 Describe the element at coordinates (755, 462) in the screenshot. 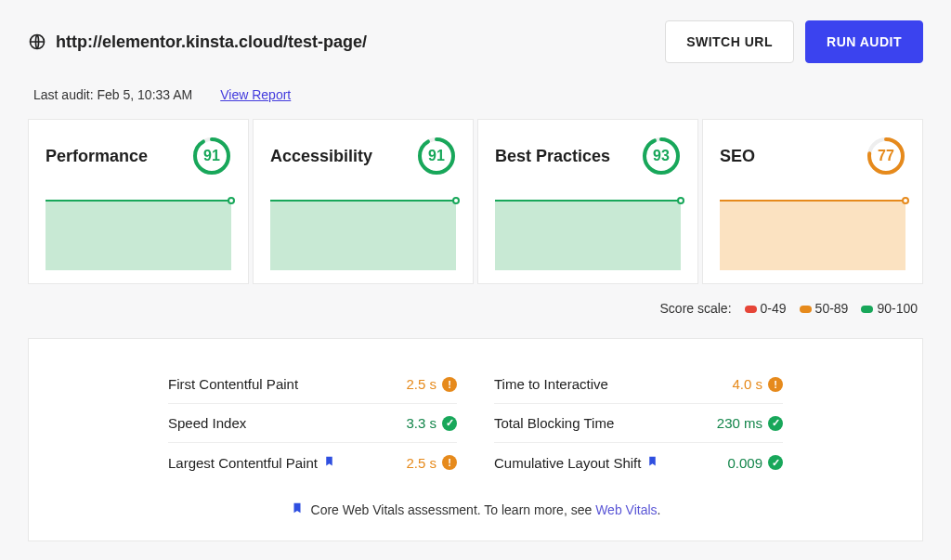

I see `metric-value: 0.009 ✓` at that location.